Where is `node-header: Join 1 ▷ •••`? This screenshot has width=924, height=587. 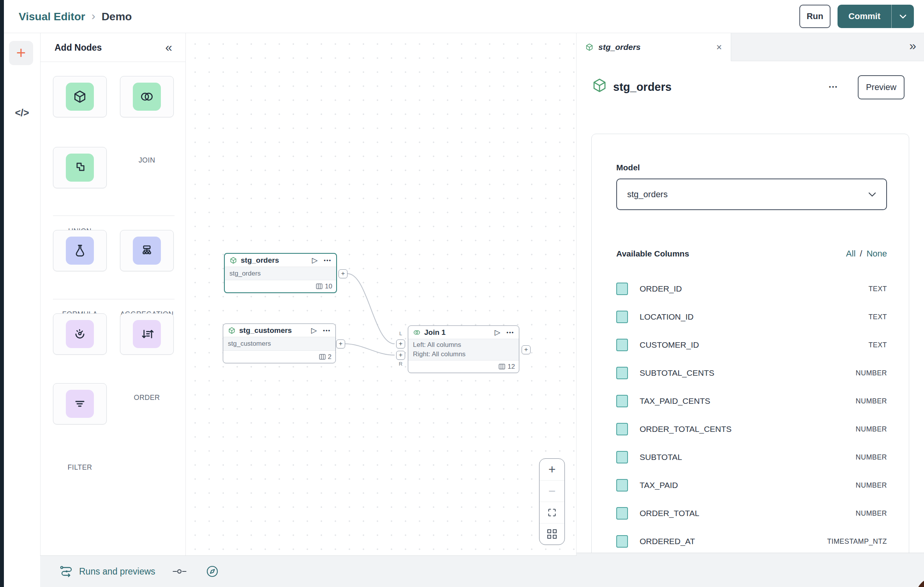
node-header: Join 1 ▷ ••• is located at coordinates (464, 332).